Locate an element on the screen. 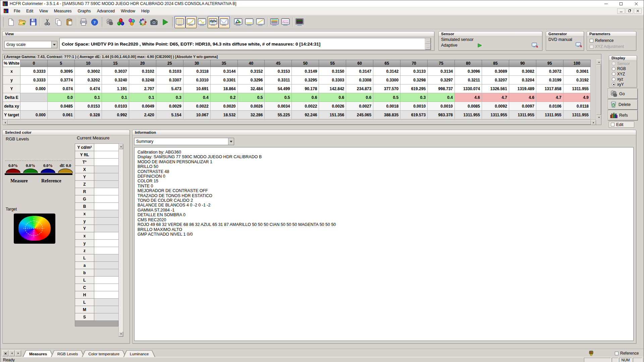  grid-cell: 0.0022 is located at coordinates (197, 106).